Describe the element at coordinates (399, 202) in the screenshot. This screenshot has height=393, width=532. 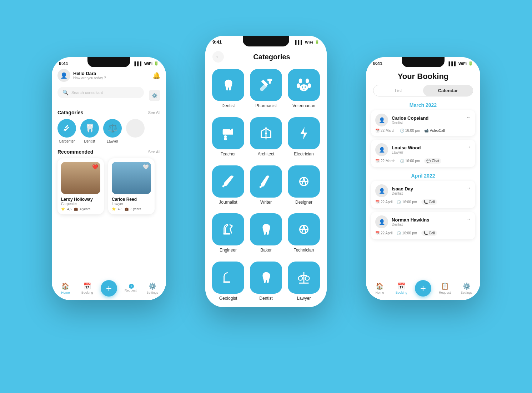
I see `clock-icon-isaac: 🕓` at that location.